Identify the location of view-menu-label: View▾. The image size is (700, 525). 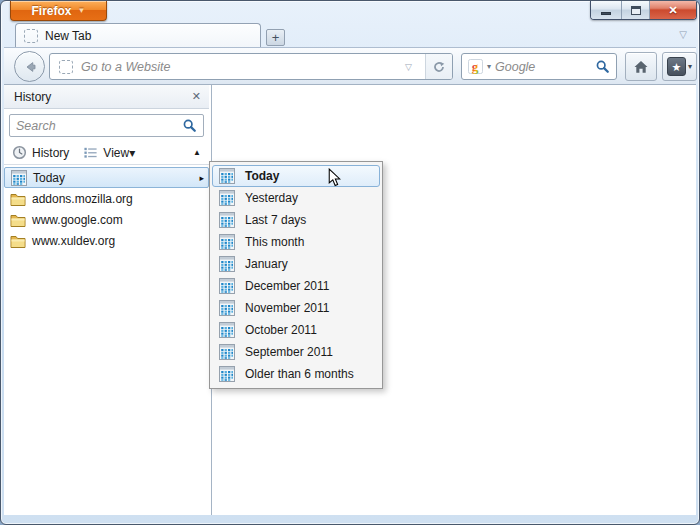
(119, 153).